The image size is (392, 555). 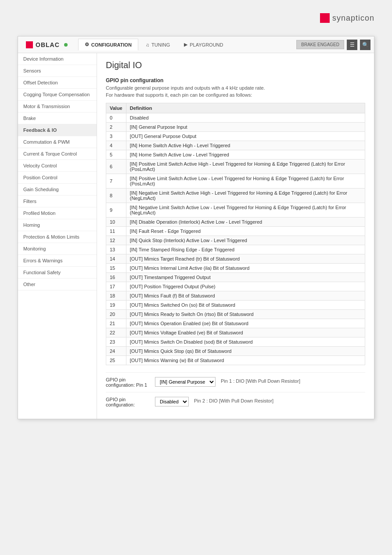 I want to click on gpio-pin2-label: GPIO pin configuration:, so click(x=128, y=402).